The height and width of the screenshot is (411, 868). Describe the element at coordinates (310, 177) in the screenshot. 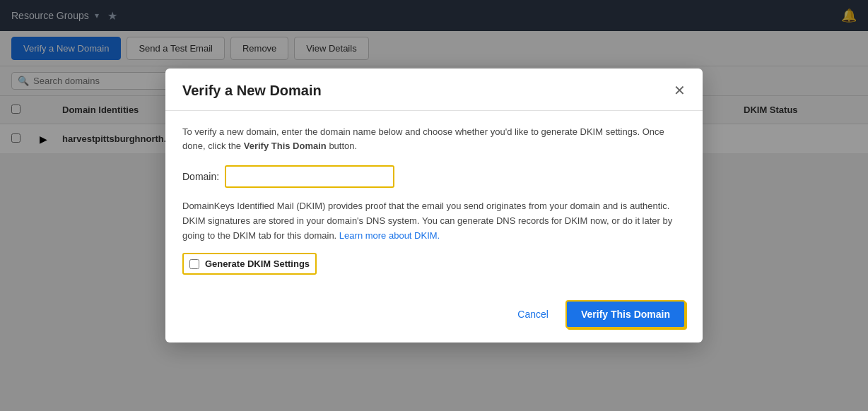

I see `domain-input-field` at that location.